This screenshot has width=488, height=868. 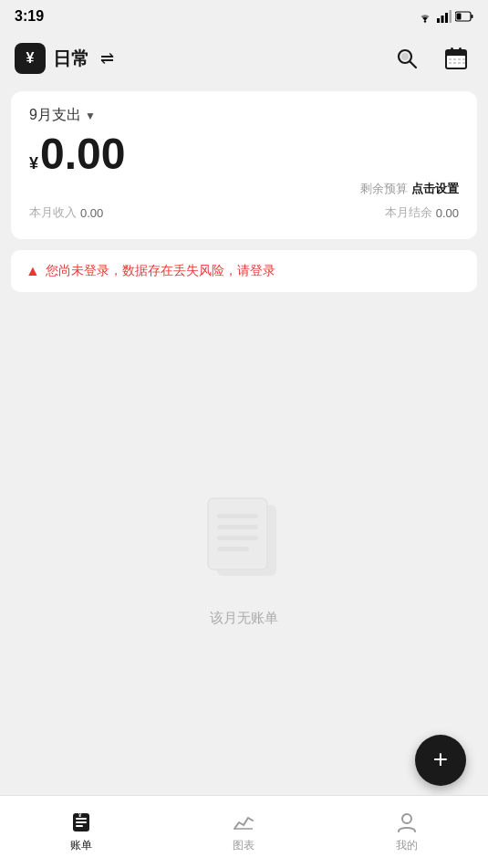 What do you see at coordinates (444, 16) in the screenshot?
I see `signal-icon` at bounding box center [444, 16].